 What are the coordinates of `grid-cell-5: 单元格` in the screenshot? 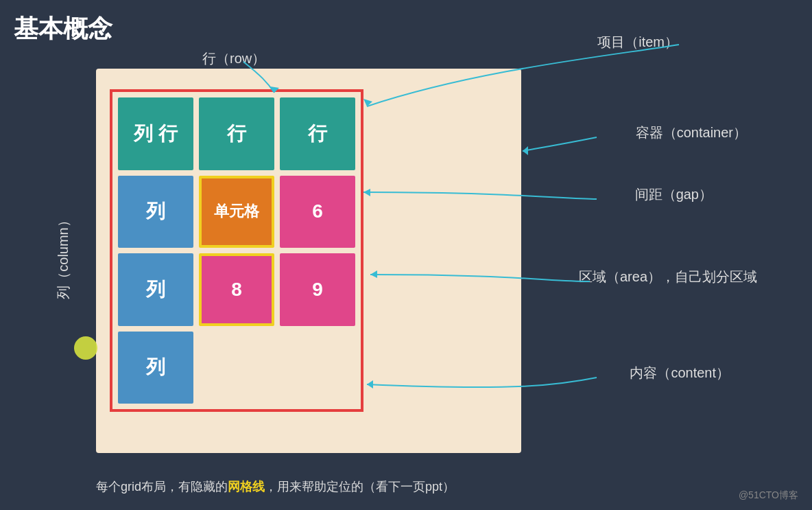 It's located at (237, 212).